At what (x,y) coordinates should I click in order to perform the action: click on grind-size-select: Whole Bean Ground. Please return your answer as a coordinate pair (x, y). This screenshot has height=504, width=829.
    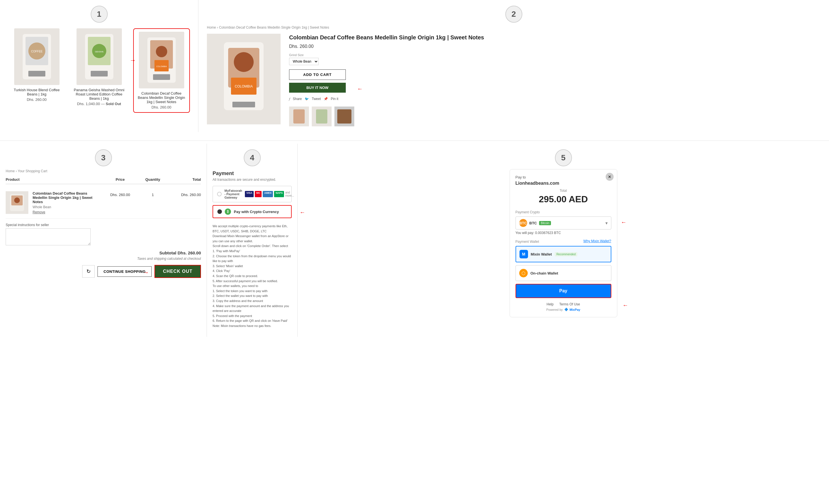
    Looking at the image, I should click on (304, 62).